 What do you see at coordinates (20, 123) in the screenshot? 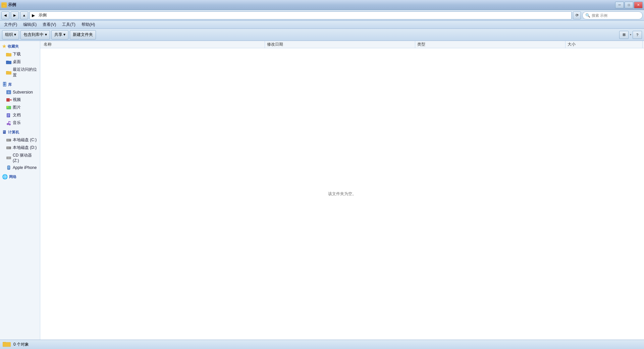
I see `sidebar-item-music: 音乐` at bounding box center [20, 123].